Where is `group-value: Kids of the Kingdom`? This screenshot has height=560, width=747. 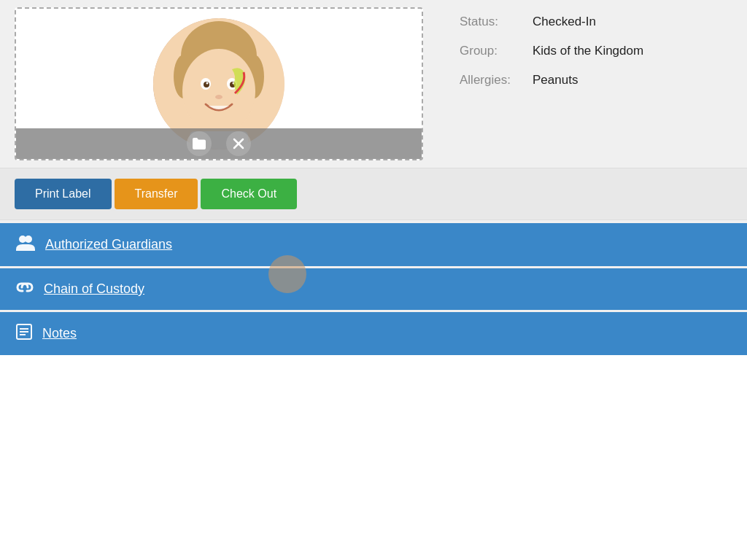
group-value: Kids of the Kingdom is located at coordinates (588, 51).